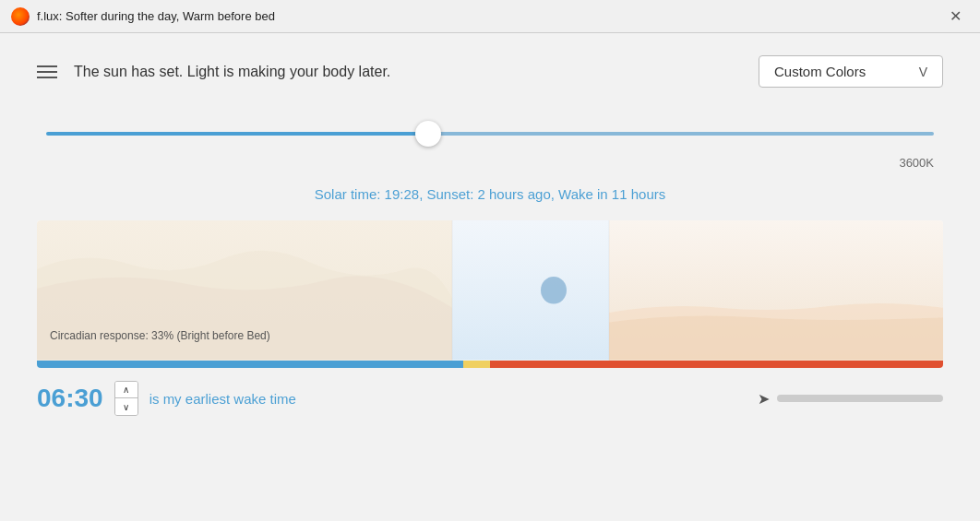 This screenshot has height=521, width=980. Describe the element at coordinates (214, 72) in the screenshot. I see `header-left: The sun has set. Light is making your bo…` at that location.